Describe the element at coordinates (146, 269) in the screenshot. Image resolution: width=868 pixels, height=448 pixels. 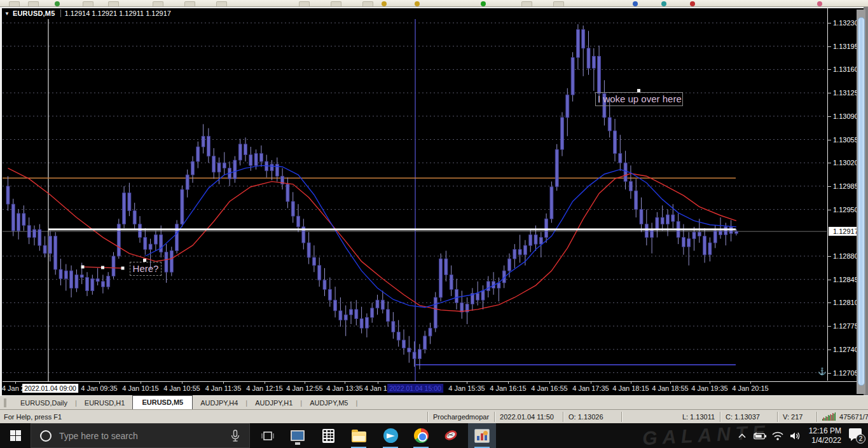
I see `chart-text-annotation: Here?` at that location.